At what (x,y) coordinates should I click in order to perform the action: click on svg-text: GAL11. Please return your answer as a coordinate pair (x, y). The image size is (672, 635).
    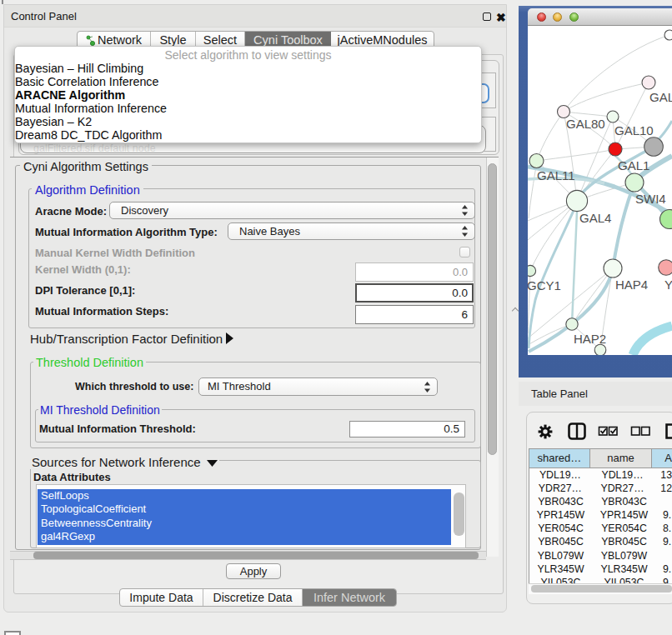
    Looking at the image, I should click on (556, 175).